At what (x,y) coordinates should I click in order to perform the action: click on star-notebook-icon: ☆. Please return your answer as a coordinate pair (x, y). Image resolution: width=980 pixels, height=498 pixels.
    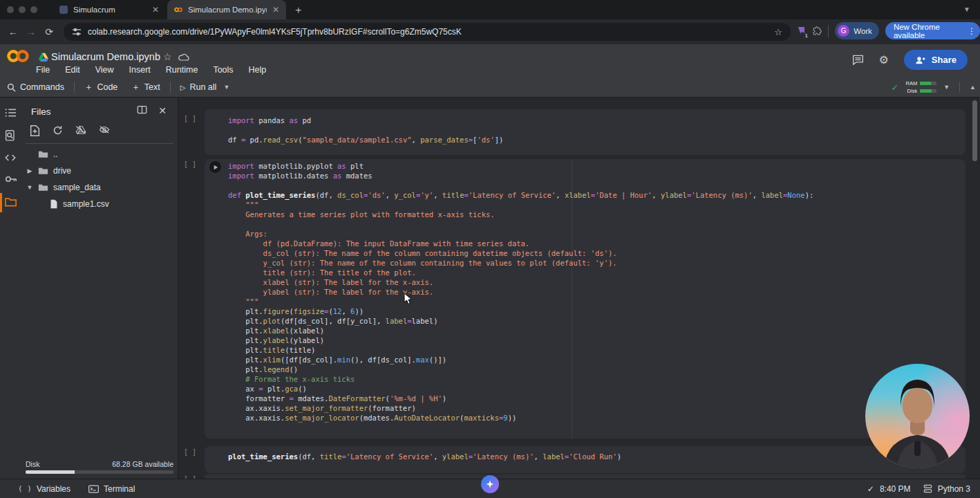
    Looking at the image, I should click on (167, 57).